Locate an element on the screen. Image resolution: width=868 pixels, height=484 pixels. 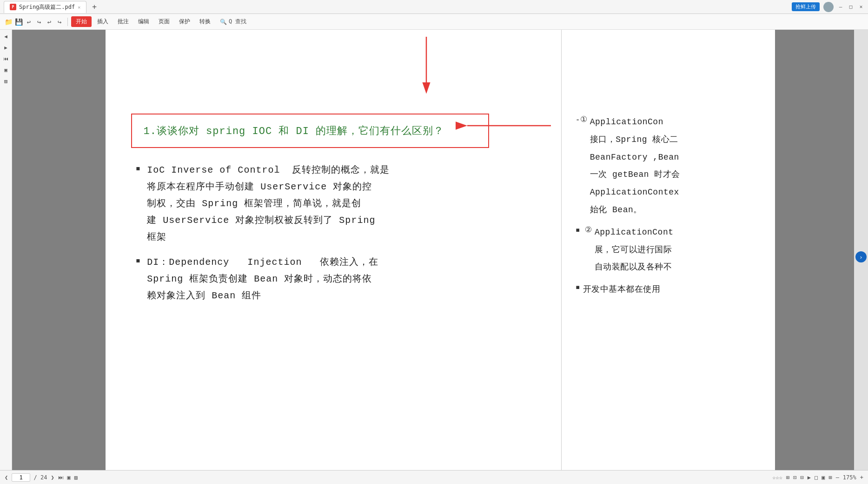
right-bullet-dot-2: ▪ ② is located at coordinates (584, 229).